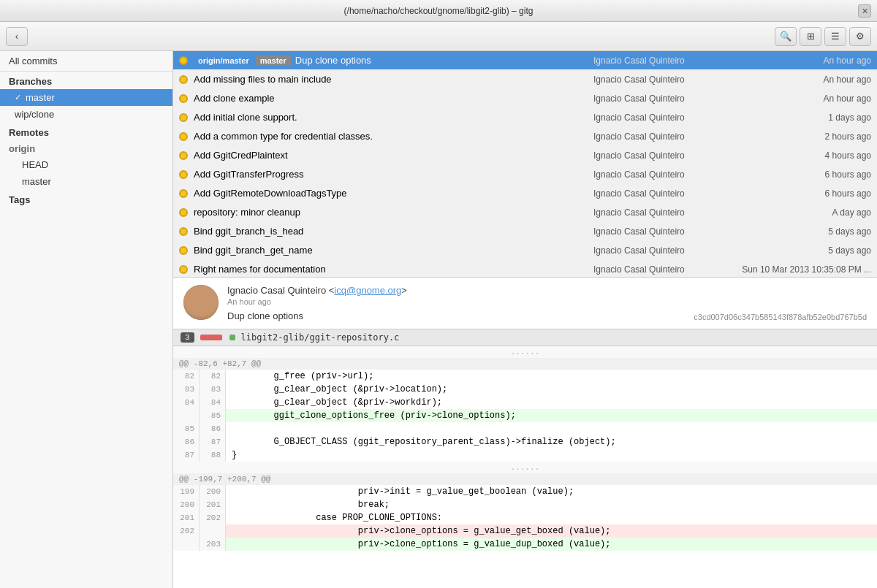 The image size is (877, 588). I want to click on commit-message: Add initial clone support., so click(393, 117).